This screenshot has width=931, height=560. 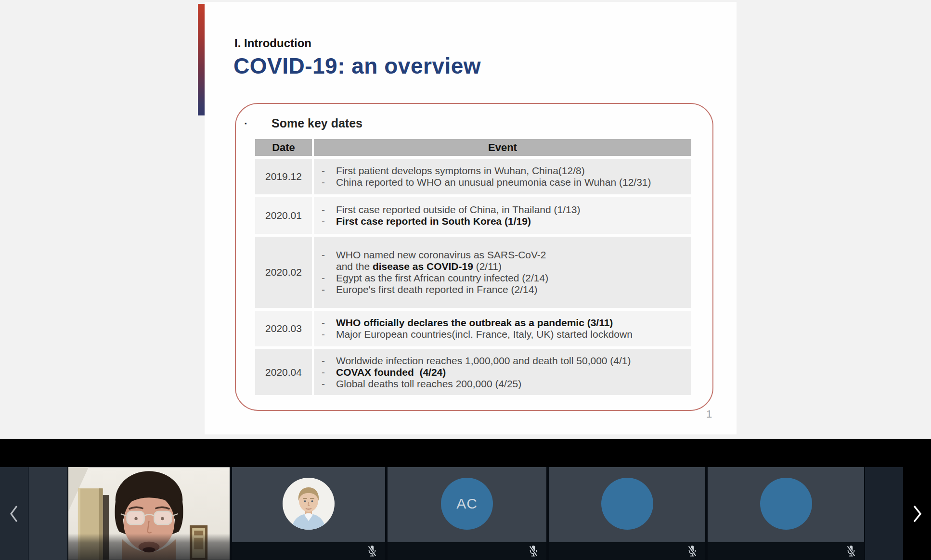 What do you see at coordinates (917, 514) in the screenshot?
I see `next-participants-button` at bounding box center [917, 514].